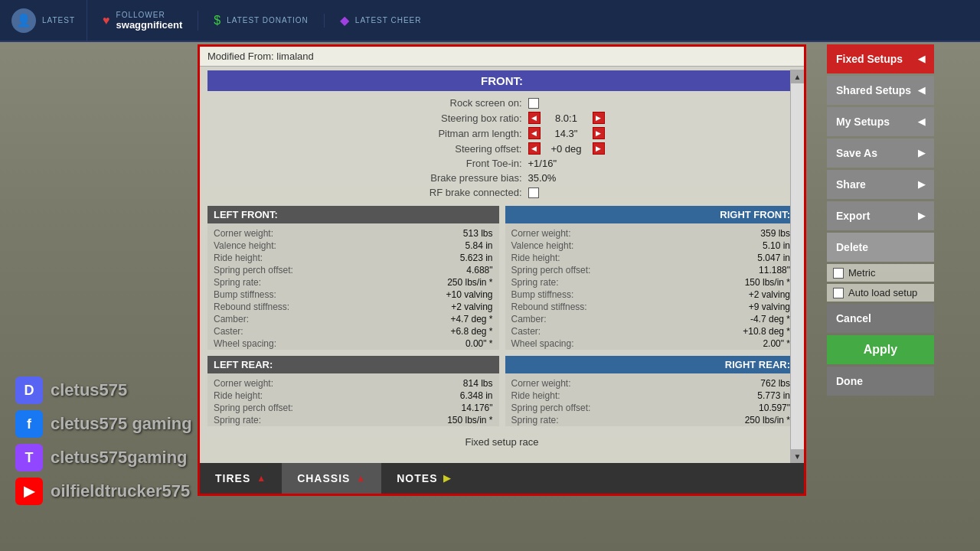 Image resolution: width=980 pixels, height=551 pixels. What do you see at coordinates (567, 148) in the screenshot?
I see `steering-offset-value: +0 deg` at bounding box center [567, 148].